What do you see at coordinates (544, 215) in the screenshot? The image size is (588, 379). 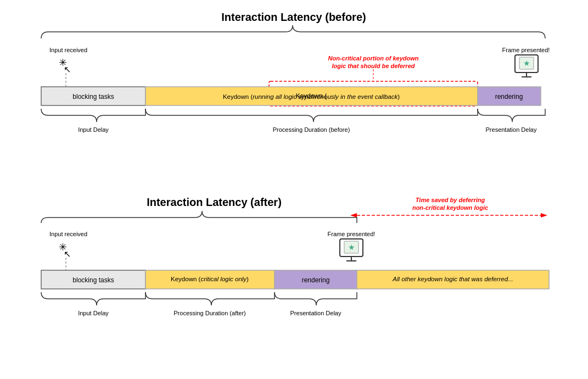 I see `bottom-arrow-right` at bounding box center [544, 215].